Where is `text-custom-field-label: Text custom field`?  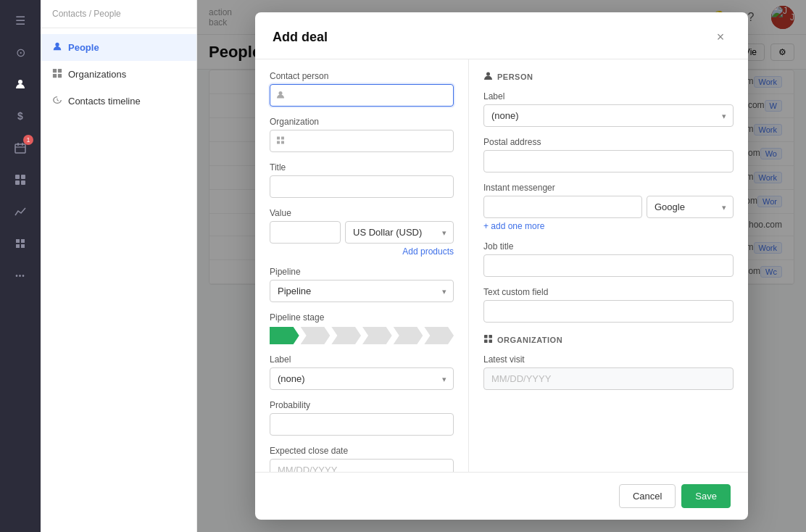 text-custom-field-label: Text custom field is located at coordinates (609, 292).